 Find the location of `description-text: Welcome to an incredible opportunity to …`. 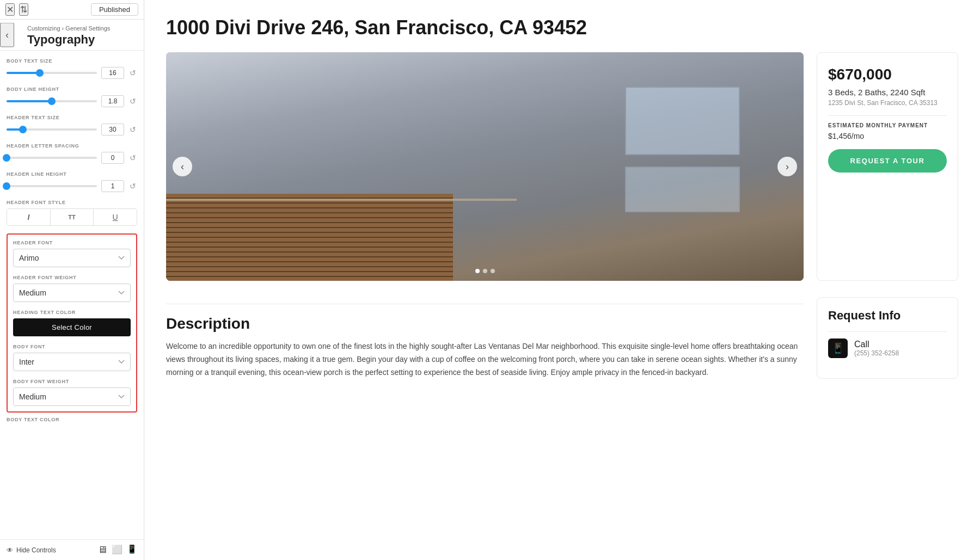

description-text: Welcome to an incredible opportunity to … is located at coordinates (485, 359).